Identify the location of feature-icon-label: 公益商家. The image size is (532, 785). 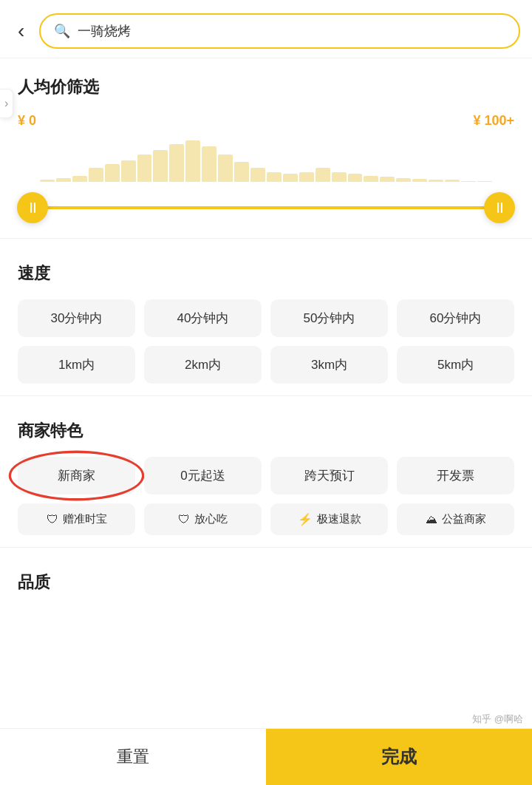
(464, 519).